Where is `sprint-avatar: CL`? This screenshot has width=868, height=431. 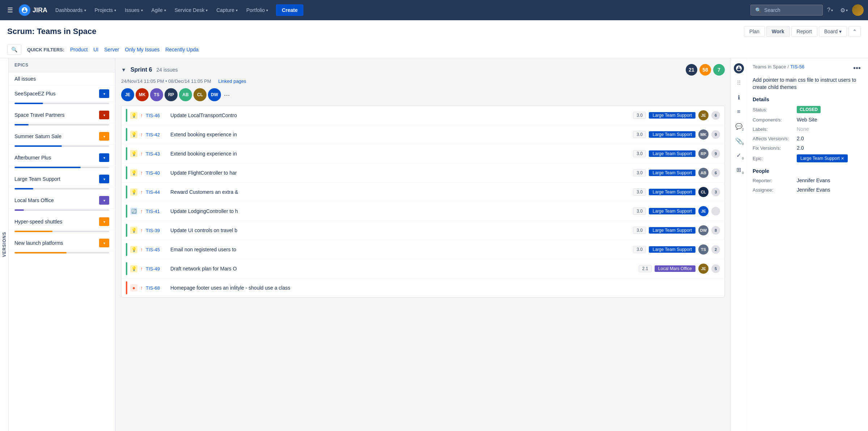
sprint-avatar: CL is located at coordinates (200, 95).